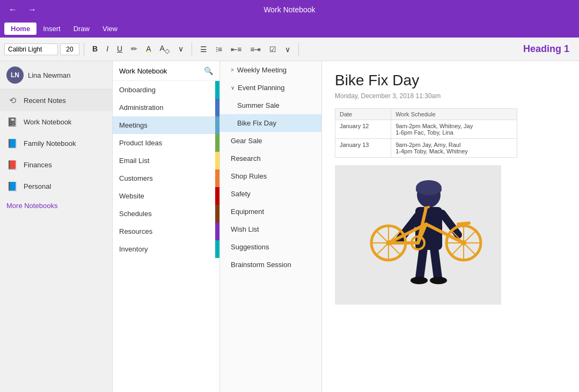 This screenshot has width=579, height=392. I want to click on page-equipment: Equipment, so click(270, 211).